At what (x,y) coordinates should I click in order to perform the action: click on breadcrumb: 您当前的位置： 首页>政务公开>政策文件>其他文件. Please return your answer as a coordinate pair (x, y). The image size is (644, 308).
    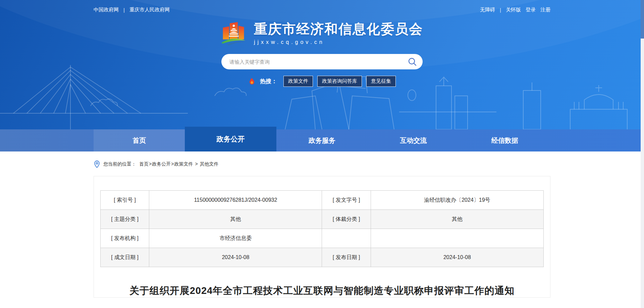
    Looking at the image, I should click on (322, 164).